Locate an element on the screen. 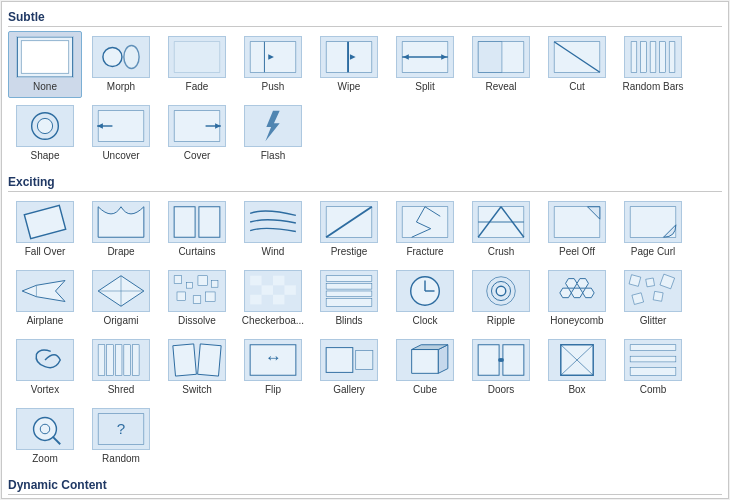  transition-name-zoom: Zoom is located at coordinates (45, 459).